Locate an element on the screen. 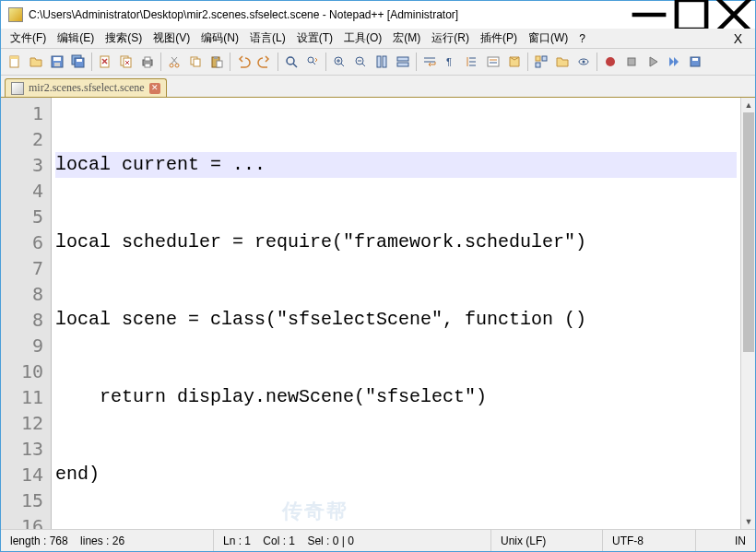  paste-icon is located at coordinates (217, 62).